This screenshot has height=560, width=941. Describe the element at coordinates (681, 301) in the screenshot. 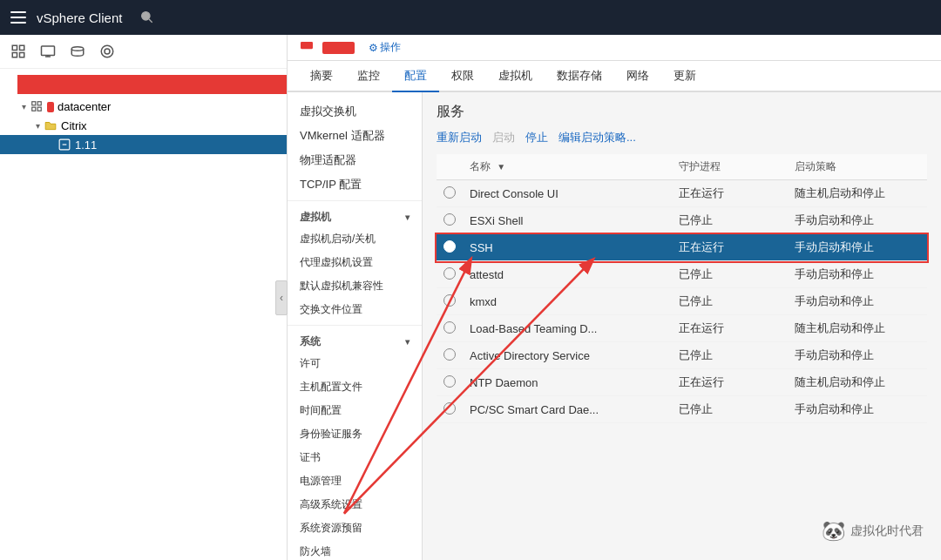

I see `table-row: kmxd已停止手动启动和停止` at that location.